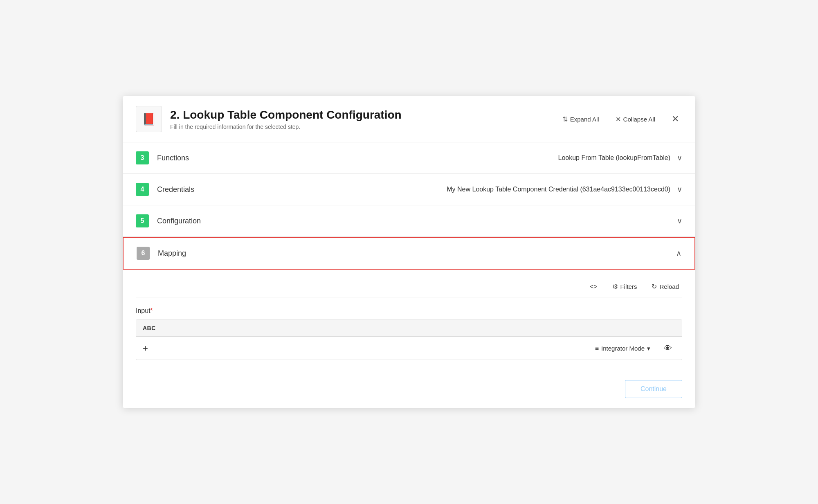 Image resolution: width=818 pixels, height=504 pixels. Describe the element at coordinates (680, 189) in the screenshot. I see `chevron-credentials: ∨` at that location.